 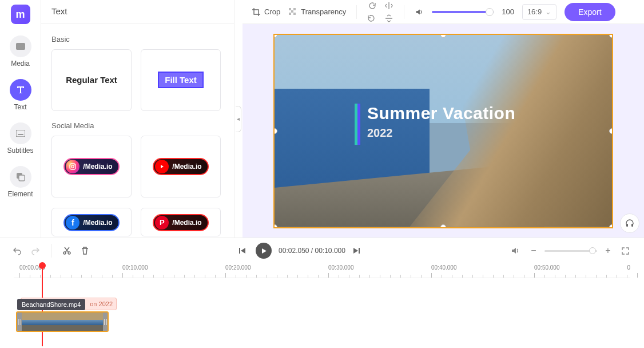 What do you see at coordinates (444, 268) in the screenshot?
I see `ruler-label: 00:40.000` at bounding box center [444, 268].